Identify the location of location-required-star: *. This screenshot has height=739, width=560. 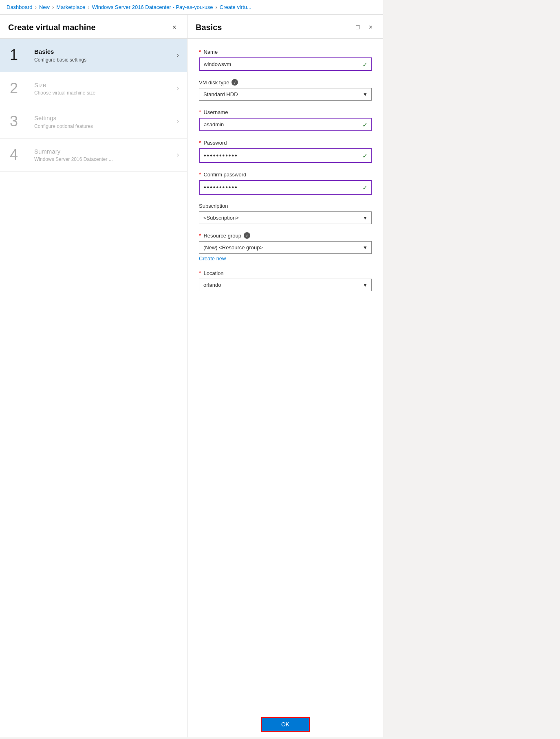
(200, 273).